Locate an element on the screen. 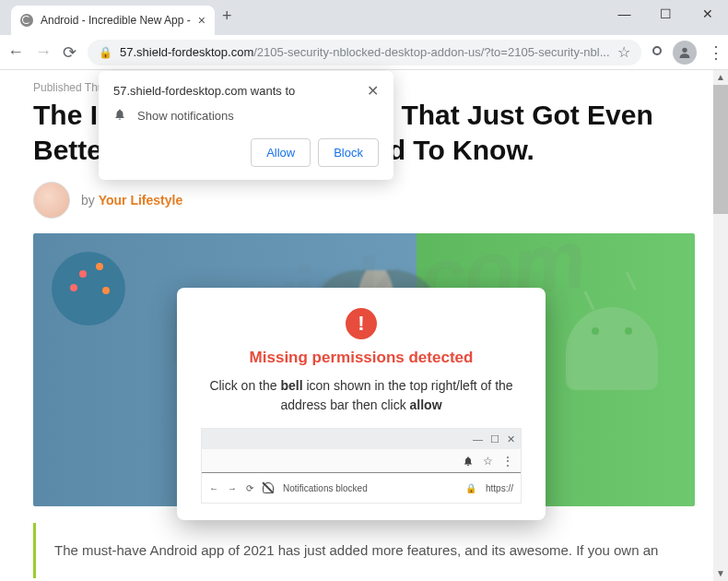 The height and width of the screenshot is (581, 728). block-button: Block is located at coordinates (348, 153).